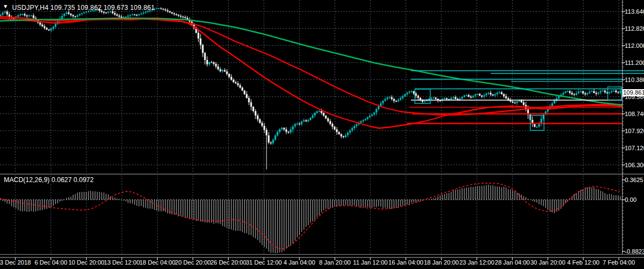 The image size is (644, 269). Describe the element at coordinates (335, 262) in the screenshot. I see `time-axis-label: 8 Jan 20:00` at that location.